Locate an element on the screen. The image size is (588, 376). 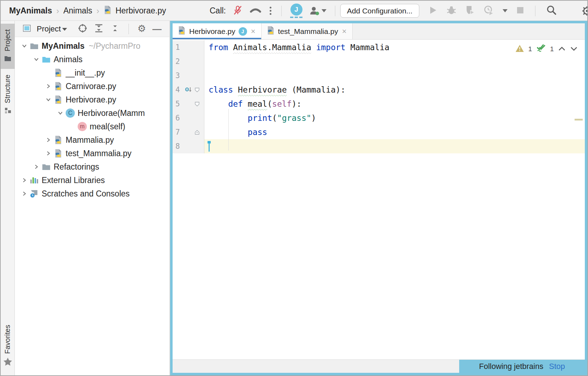
collapse-all-icon is located at coordinates (115, 29).